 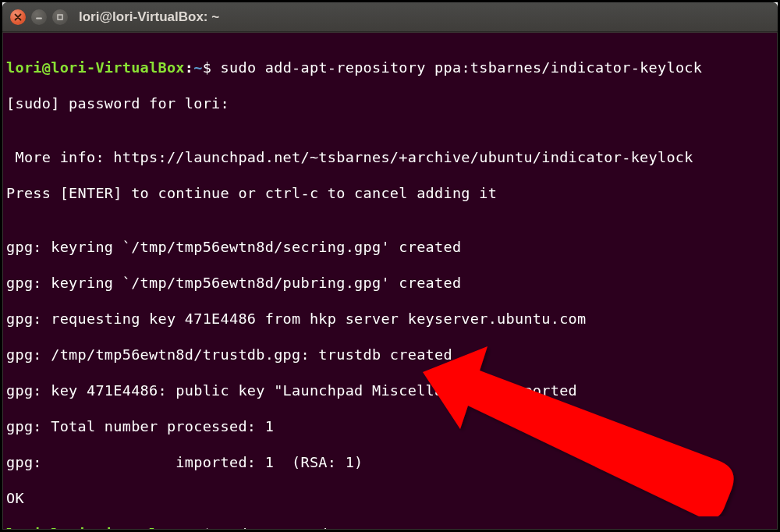 What do you see at coordinates (390, 426) in the screenshot?
I see `output-line: gpg: Total number processed: 1` at bounding box center [390, 426].